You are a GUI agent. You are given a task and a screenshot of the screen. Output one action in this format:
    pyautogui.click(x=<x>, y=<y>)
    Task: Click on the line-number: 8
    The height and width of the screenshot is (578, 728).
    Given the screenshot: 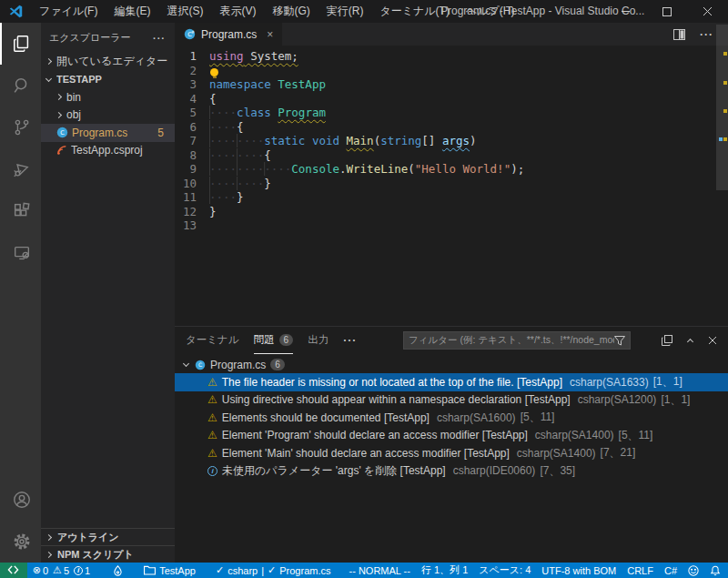 What is the action you would take?
    pyautogui.click(x=192, y=156)
    